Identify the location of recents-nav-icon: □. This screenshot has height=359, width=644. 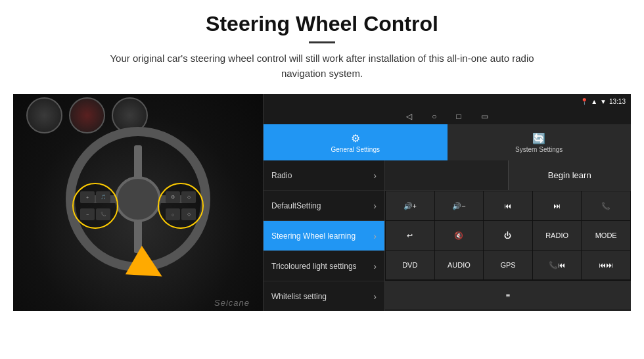
(459, 116).